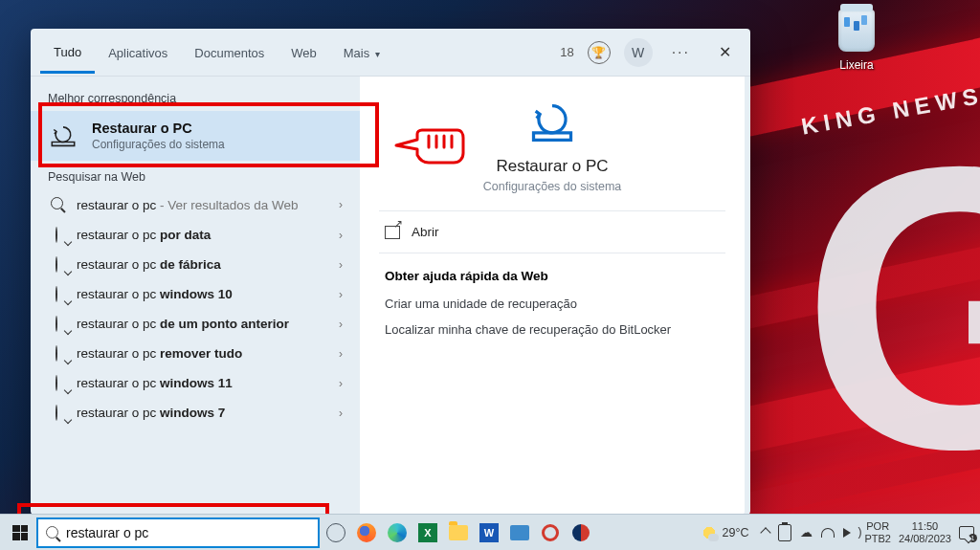 This screenshot has height=550, width=980. What do you see at coordinates (67, 53) in the screenshot?
I see `tab-all: Tudo` at bounding box center [67, 53].